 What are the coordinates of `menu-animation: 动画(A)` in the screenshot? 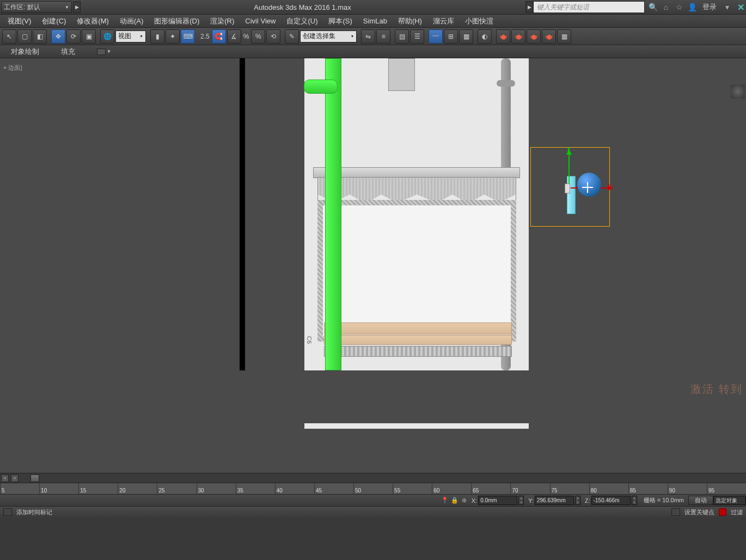 It's located at (132, 21).